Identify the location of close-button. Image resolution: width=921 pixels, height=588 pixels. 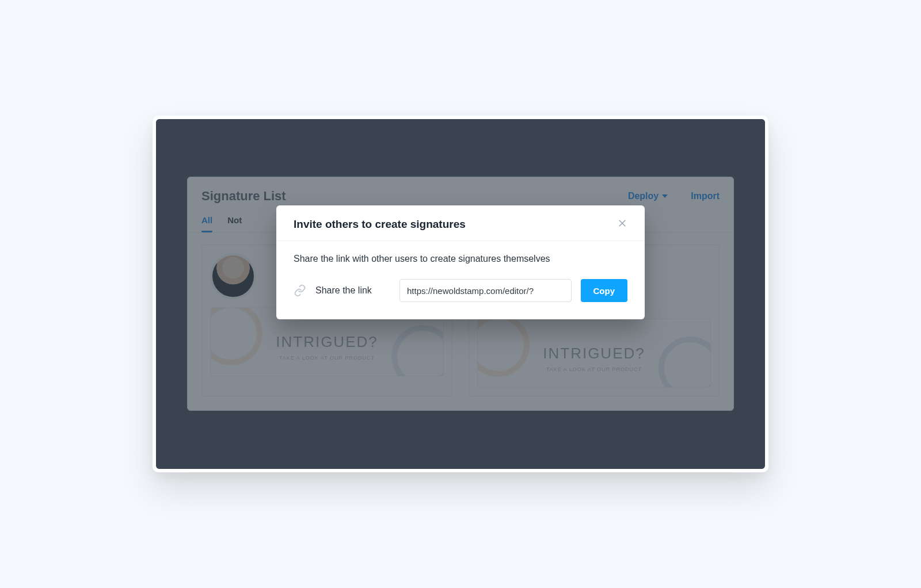
(622, 224).